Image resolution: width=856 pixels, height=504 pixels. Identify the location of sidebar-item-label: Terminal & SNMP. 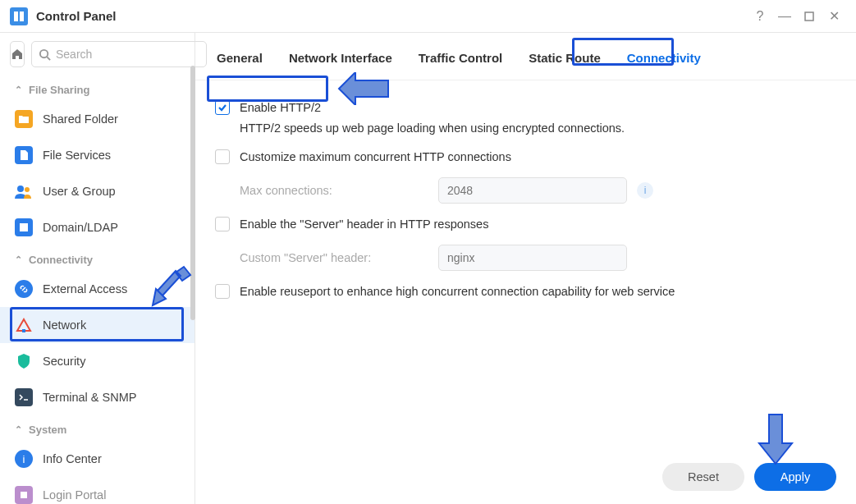
(89, 397).